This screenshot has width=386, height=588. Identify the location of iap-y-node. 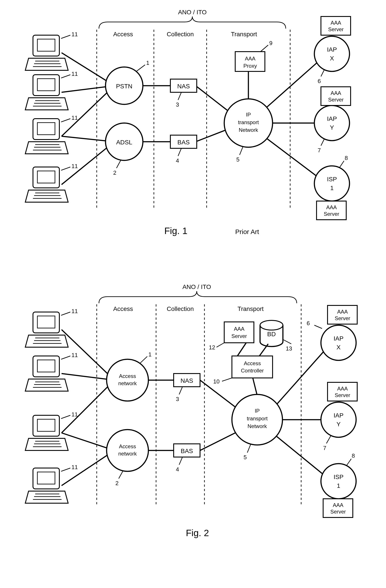
(339, 420).